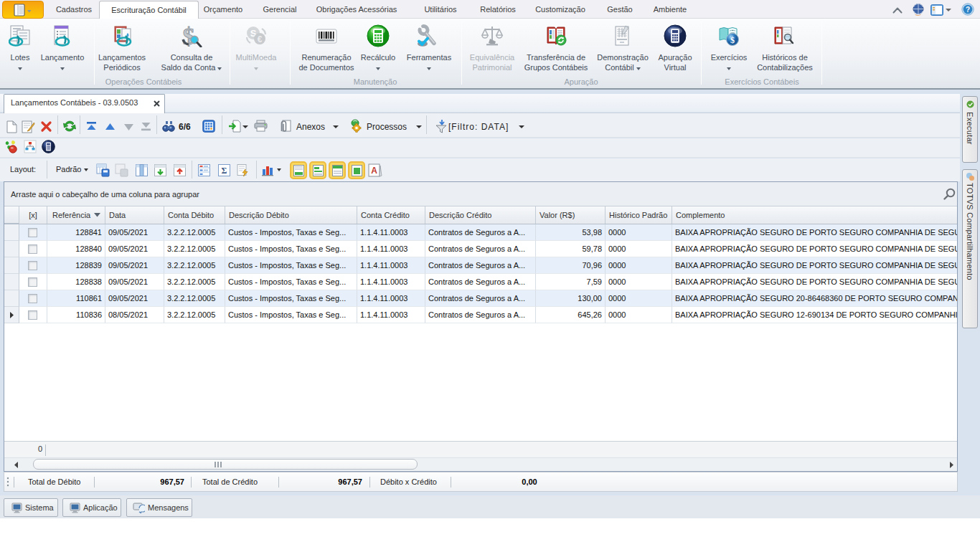  I want to click on svg-text: Σ, so click(225, 171).